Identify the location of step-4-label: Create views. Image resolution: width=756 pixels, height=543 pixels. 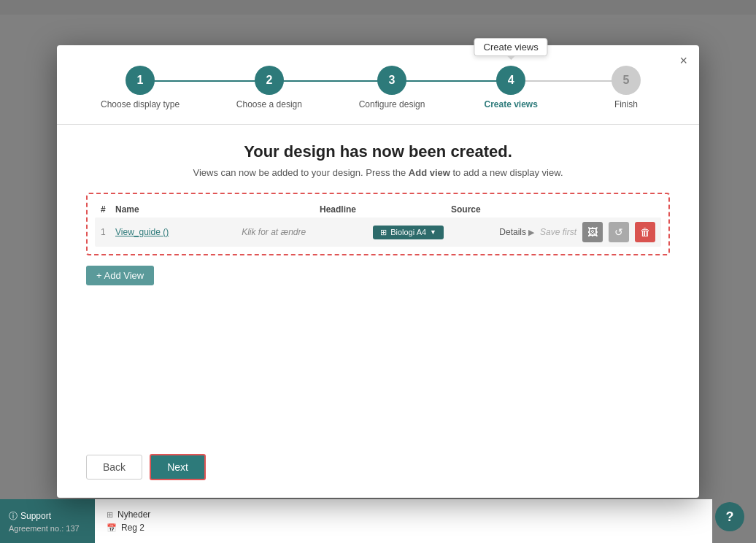
(511, 104).